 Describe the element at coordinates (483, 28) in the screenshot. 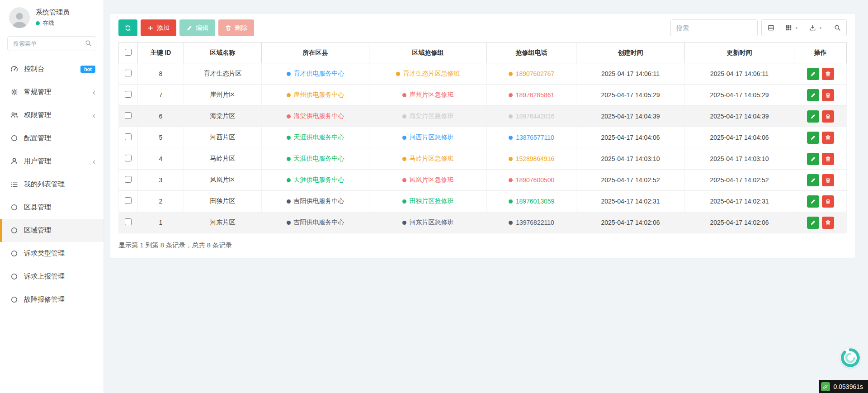

I see `toolbar: 添加 编辑 删除` at that location.